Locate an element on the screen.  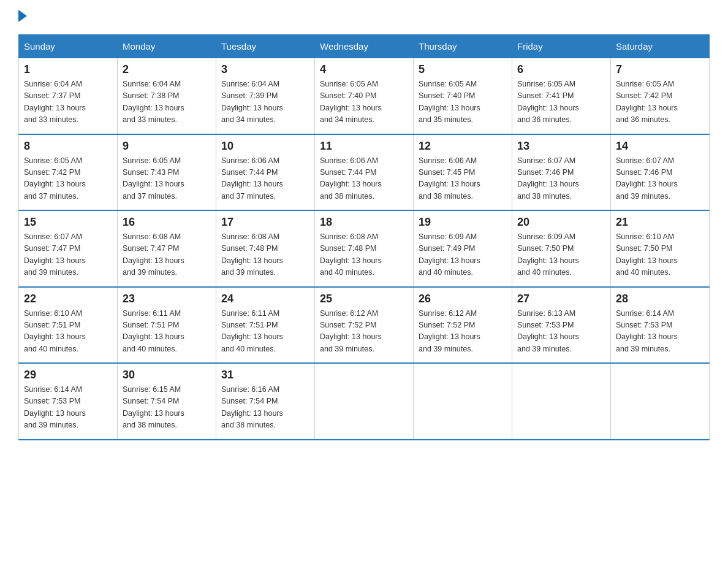
day-number: 12 is located at coordinates (463, 146).